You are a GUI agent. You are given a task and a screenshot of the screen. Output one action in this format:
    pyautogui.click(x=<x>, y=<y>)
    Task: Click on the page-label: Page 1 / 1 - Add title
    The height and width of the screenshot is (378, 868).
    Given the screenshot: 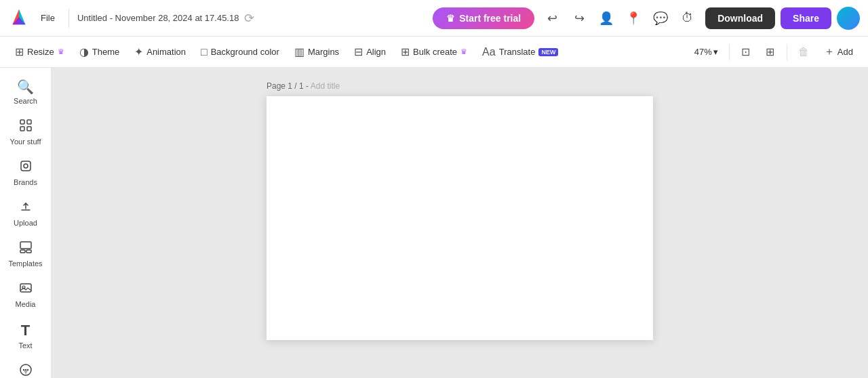 What is the action you would take?
    pyautogui.click(x=303, y=86)
    